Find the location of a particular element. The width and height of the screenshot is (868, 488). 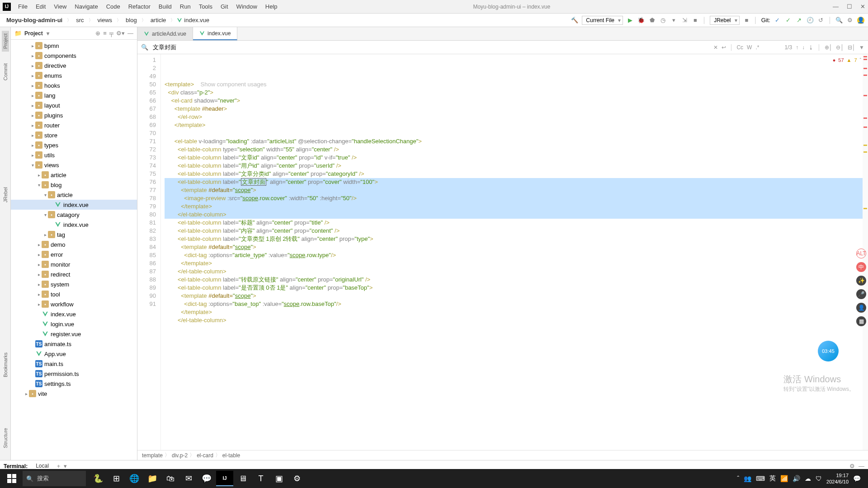

tray-chevron-icon: ˆ is located at coordinates (738, 479).